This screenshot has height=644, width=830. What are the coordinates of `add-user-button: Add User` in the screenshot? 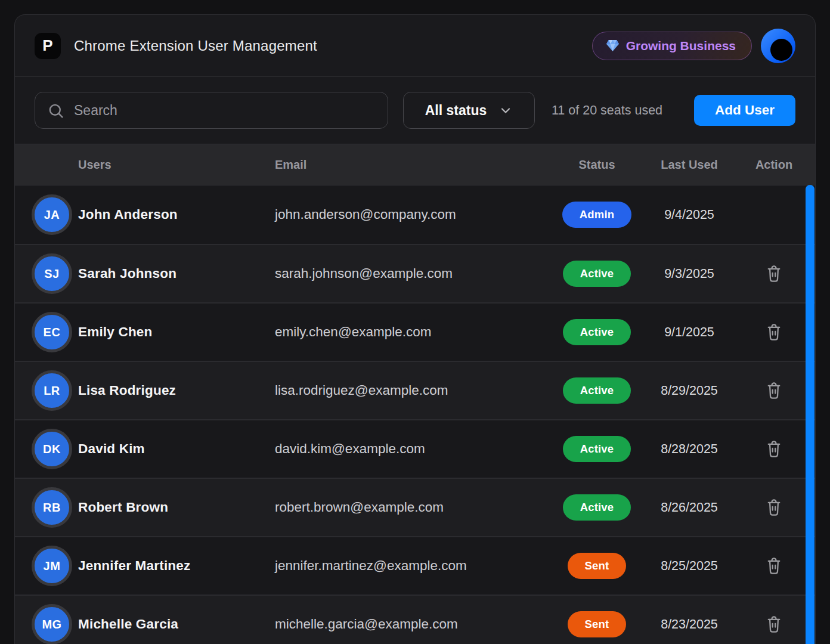 It's located at (745, 110).